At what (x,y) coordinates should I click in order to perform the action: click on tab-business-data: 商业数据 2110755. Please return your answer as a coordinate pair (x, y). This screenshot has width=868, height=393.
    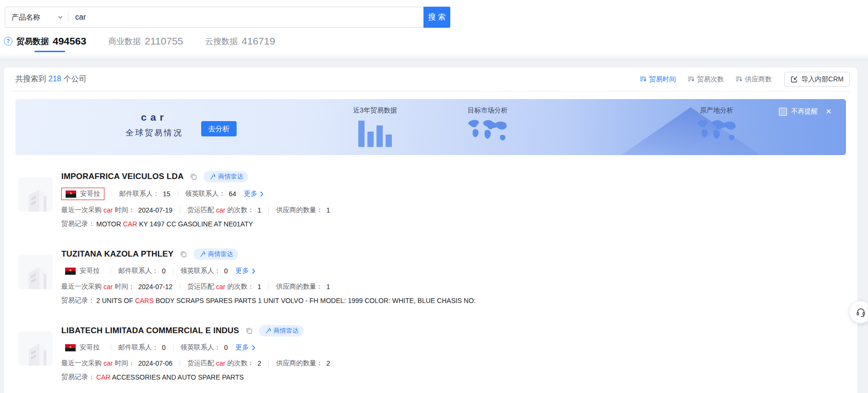
    Looking at the image, I should click on (146, 41).